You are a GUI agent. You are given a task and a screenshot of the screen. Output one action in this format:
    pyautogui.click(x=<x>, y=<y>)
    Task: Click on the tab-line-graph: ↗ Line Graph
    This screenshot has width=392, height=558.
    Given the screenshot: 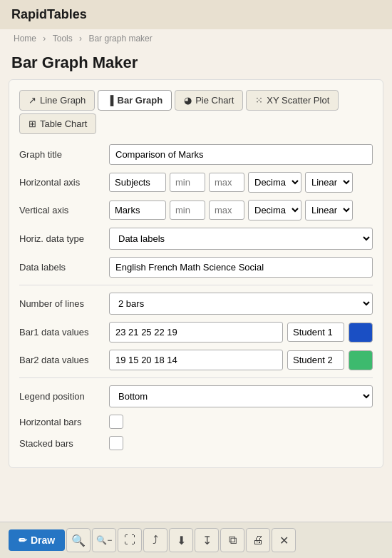 What is the action you would take?
    pyautogui.click(x=57, y=100)
    